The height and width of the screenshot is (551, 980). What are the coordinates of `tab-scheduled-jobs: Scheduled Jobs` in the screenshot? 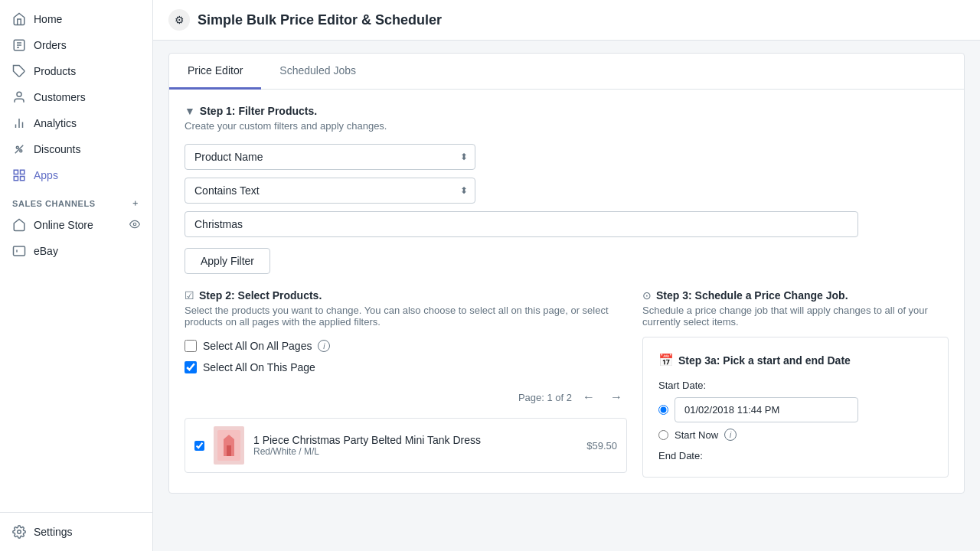 It's located at (318, 72).